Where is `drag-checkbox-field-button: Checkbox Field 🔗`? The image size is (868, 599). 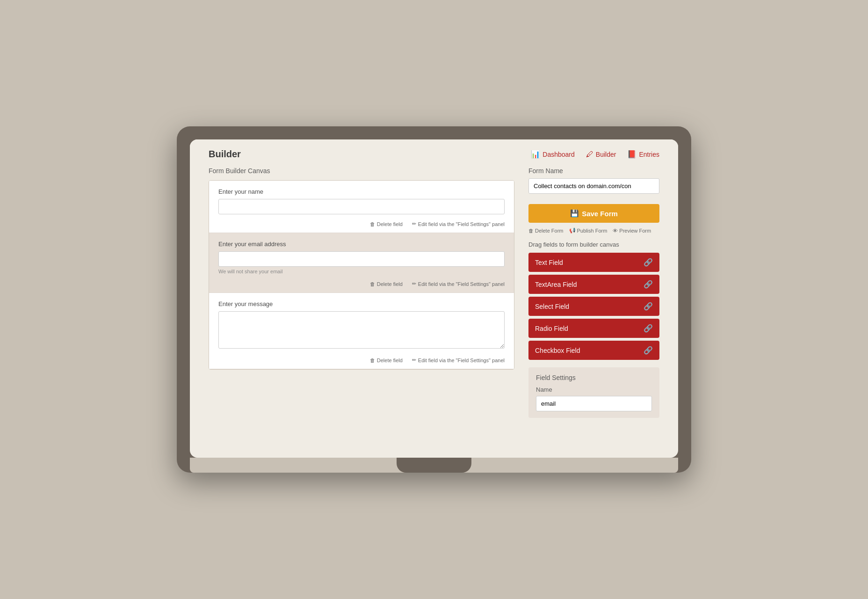
drag-checkbox-field-button: Checkbox Field 🔗 is located at coordinates (594, 350).